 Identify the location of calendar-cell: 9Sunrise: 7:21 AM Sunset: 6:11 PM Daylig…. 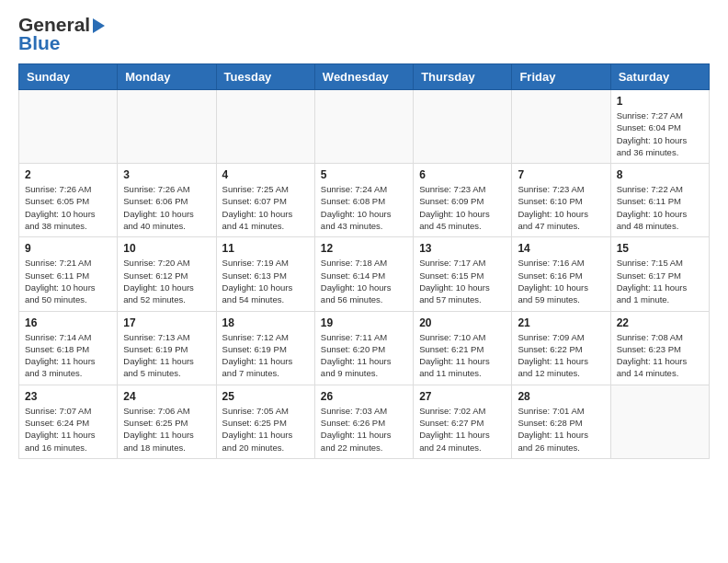
(68, 274).